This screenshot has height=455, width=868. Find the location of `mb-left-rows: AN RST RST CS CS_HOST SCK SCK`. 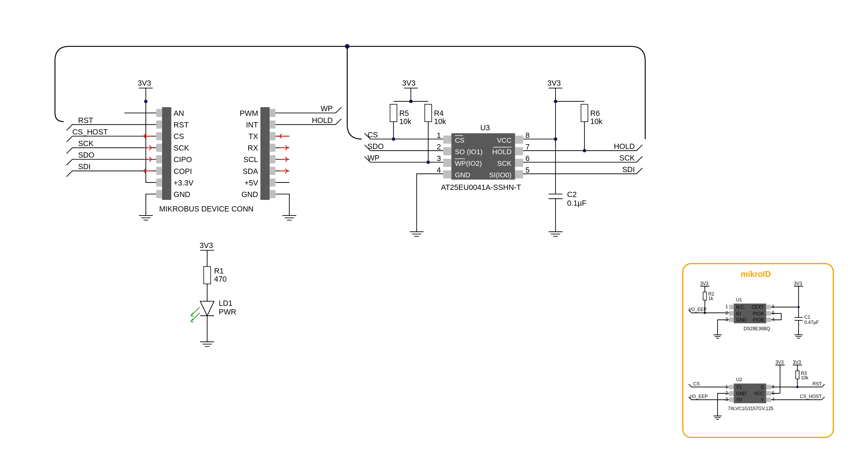

mb-left-rows: AN RST RST CS CS_HOST SCK SCK is located at coordinates (130, 161).